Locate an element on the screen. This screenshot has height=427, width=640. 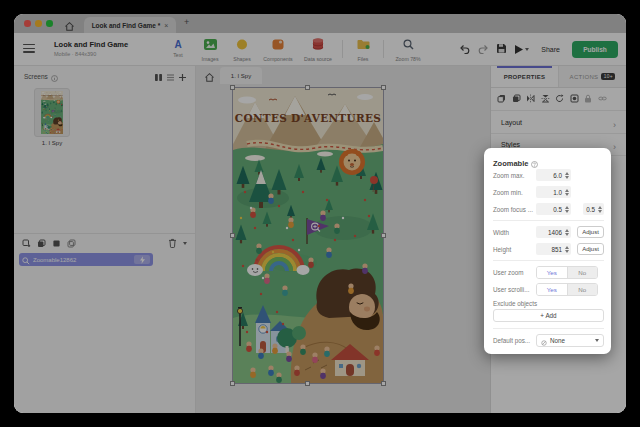
width-label: Width is located at coordinates (501, 232).